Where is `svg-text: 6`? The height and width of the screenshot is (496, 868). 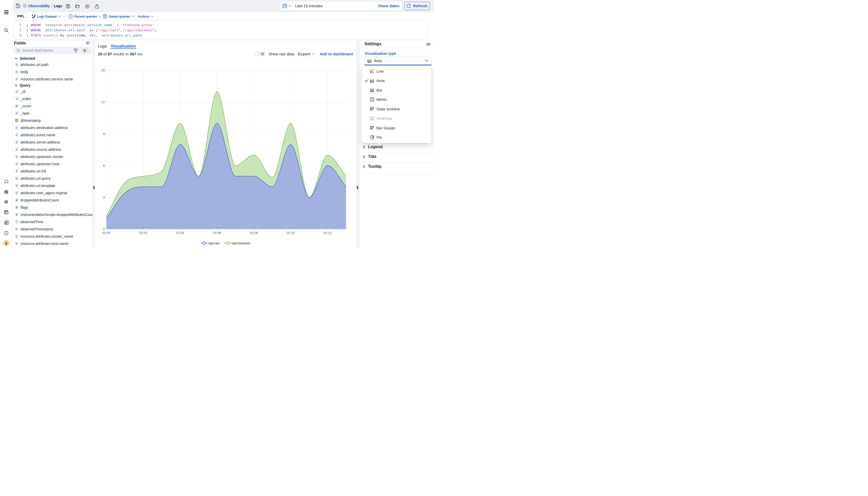 svg-text: 6 is located at coordinates (104, 166).